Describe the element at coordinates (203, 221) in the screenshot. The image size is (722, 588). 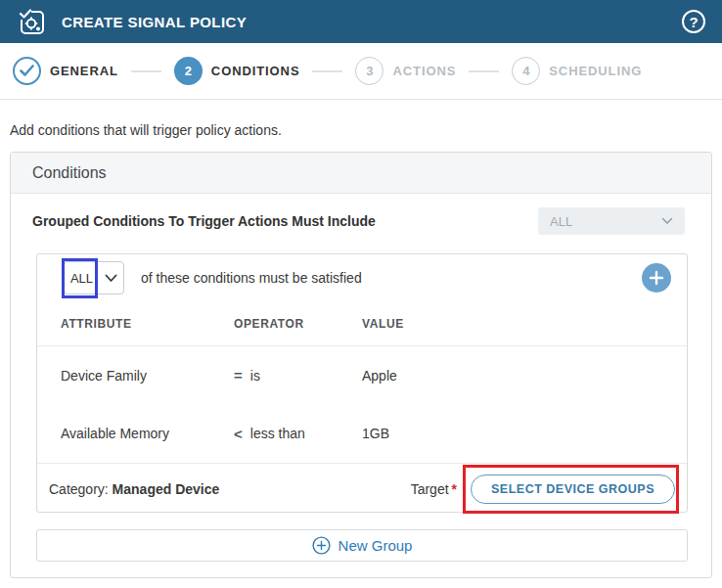
I see `grouped-conditions-label: Grouped Conditions To Trigger Actions Mu…` at that location.